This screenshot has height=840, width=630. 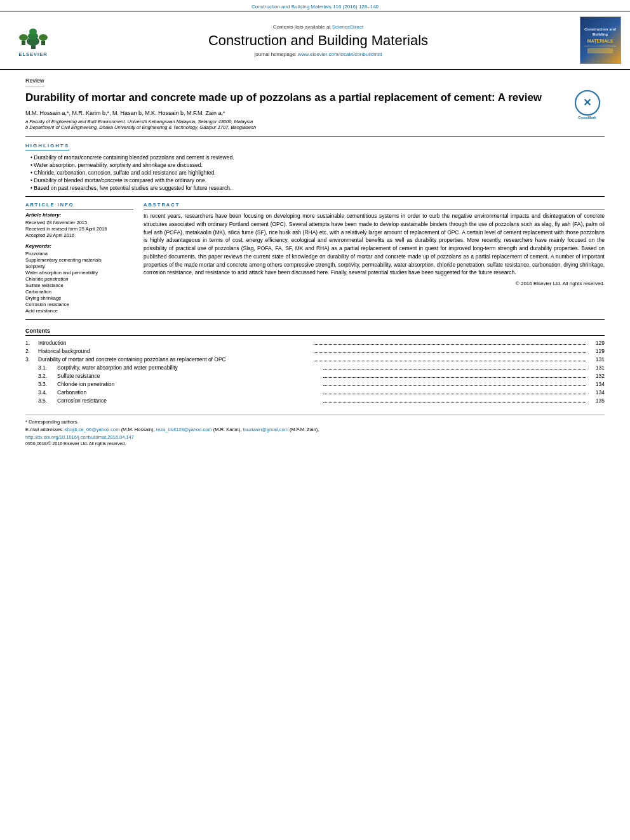 I want to click on journal-name-header: Construction and Building Materials, so click(x=318, y=41).